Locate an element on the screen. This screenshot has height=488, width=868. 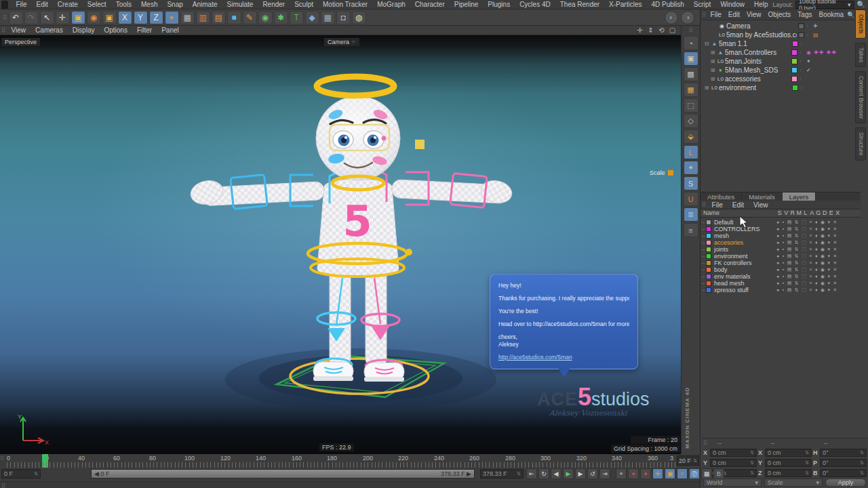
layer-name: head mesh is located at coordinates (730, 283).